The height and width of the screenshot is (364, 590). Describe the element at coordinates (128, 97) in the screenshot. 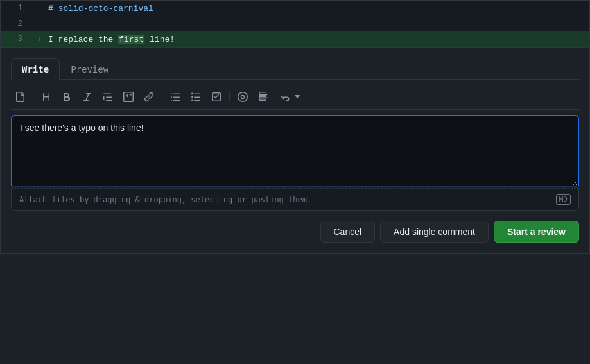

I see `code-icon` at that location.